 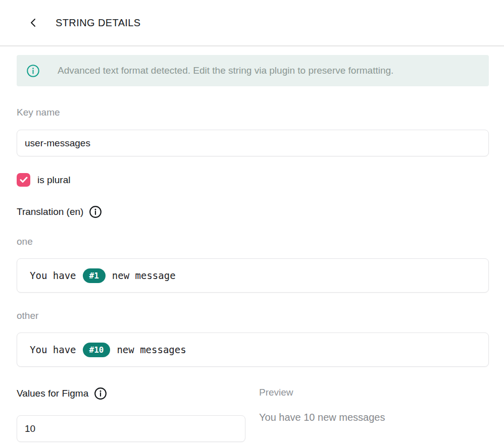 I want to click on plural-other-field: You have #10 new messages, so click(x=253, y=350).